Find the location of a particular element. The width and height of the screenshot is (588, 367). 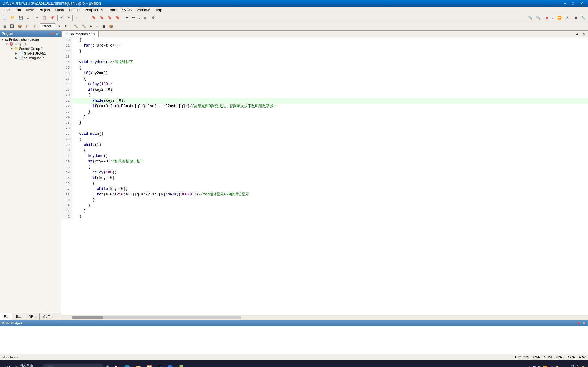

debug-step-button: ⏩ is located at coordinates (559, 18).